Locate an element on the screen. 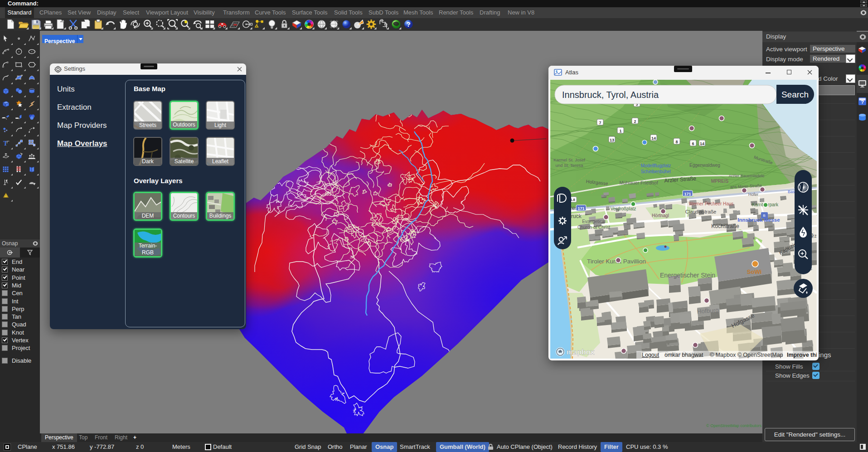  svg-text: Modellflugplatz is located at coordinates (656, 166).